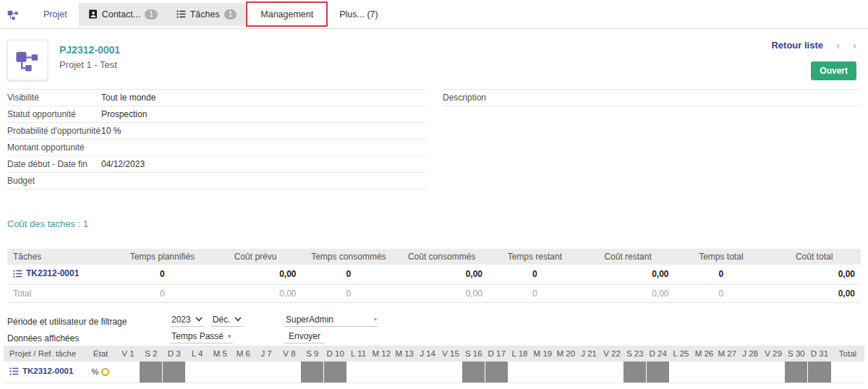 The height and width of the screenshot is (389, 868). I want to click on user-select: SuperAdmin ▾, so click(331, 321).